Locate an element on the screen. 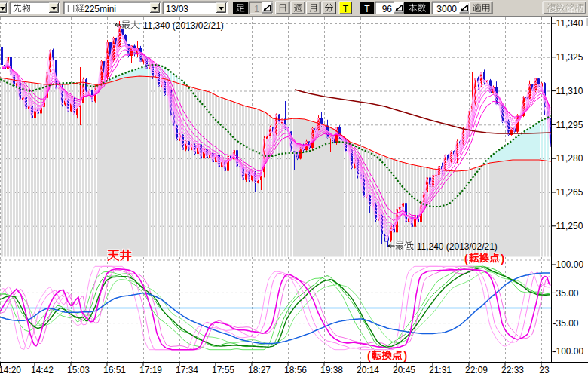 The image size is (588, 377). svg-text: 11,250 is located at coordinates (570, 226).